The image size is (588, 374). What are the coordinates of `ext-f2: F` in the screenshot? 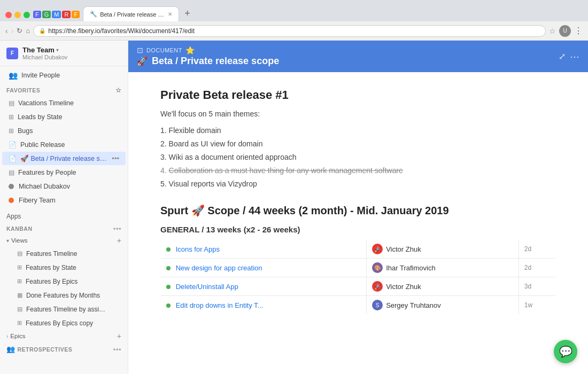 It's located at (76, 14).